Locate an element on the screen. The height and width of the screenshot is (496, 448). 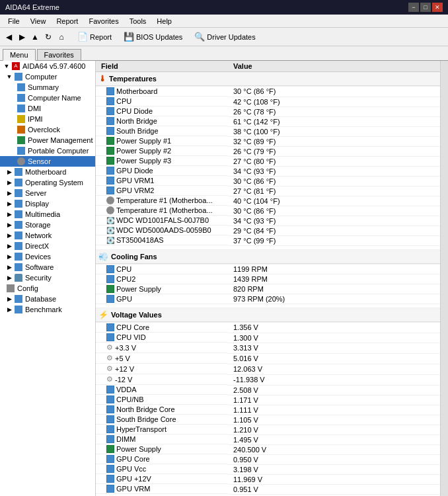
table-row: HyperTransport1.210 V is located at coordinates (268, 430).